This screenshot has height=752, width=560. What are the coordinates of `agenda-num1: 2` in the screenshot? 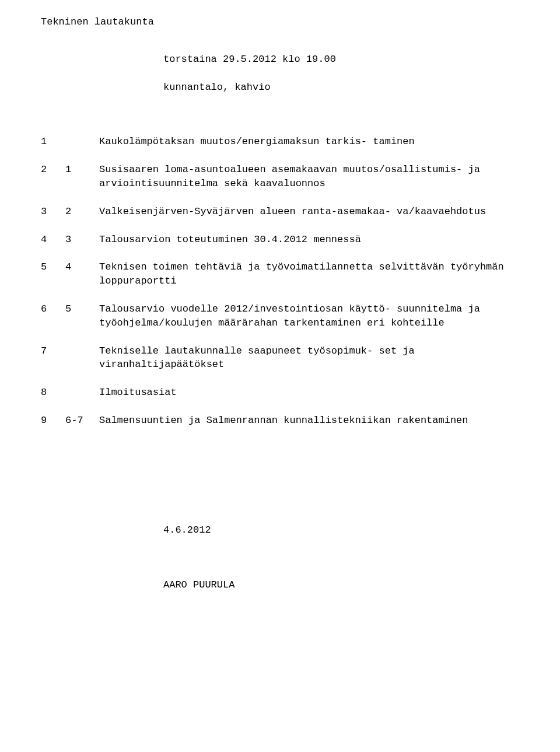 It's located at (52, 184).